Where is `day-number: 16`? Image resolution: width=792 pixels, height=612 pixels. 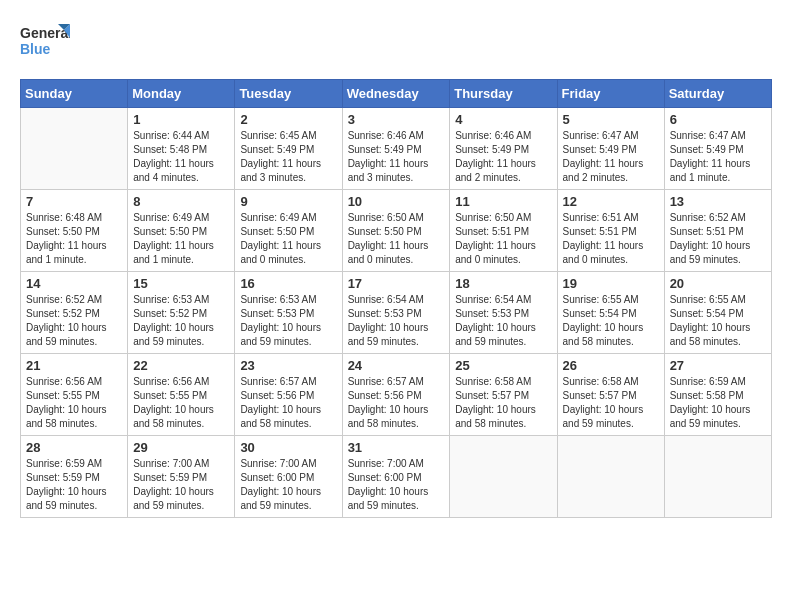 day-number: 16 is located at coordinates (288, 284).